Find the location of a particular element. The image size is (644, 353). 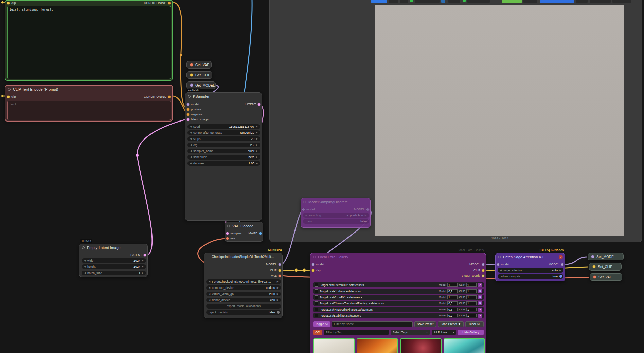

zsnr-widget: zsnr false is located at coordinates (336, 221).